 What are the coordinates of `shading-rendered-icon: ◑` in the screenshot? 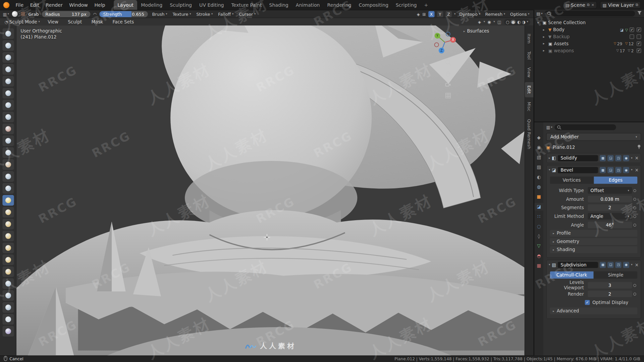 It's located at (524, 21).